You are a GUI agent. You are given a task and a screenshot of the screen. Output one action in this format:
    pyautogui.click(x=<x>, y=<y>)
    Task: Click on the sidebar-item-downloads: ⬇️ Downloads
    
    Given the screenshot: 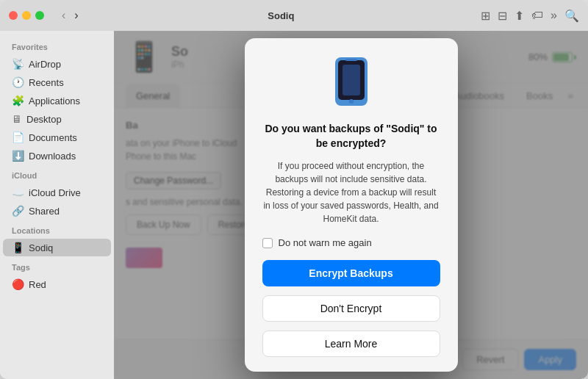 What is the action you would take?
    pyautogui.click(x=57, y=156)
    